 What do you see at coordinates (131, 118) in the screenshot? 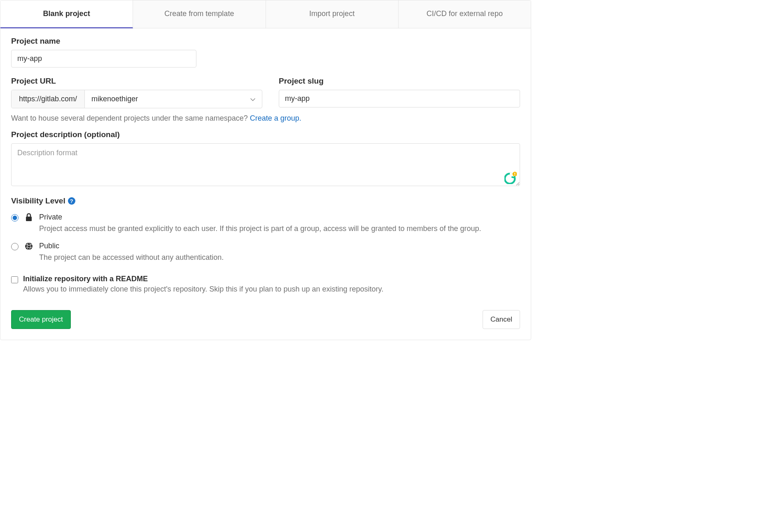
I see `hint-text: Want to house several dependent projects…` at bounding box center [131, 118].